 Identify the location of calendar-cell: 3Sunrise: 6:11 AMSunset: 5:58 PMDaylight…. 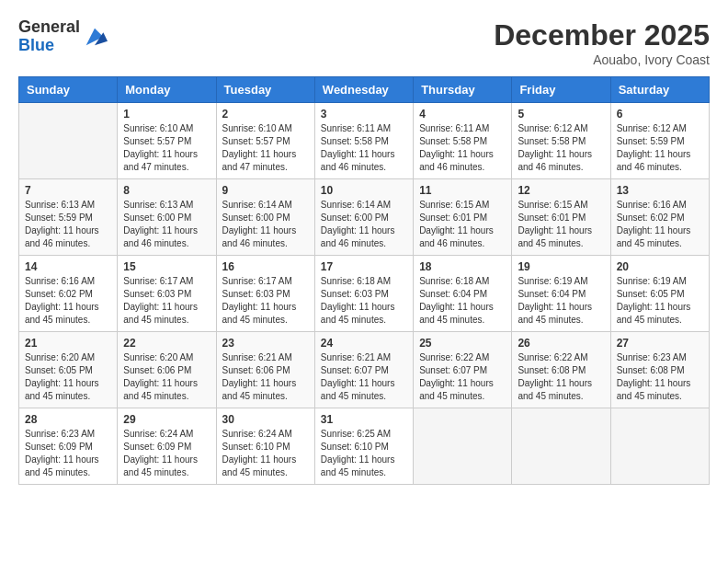
(364, 142).